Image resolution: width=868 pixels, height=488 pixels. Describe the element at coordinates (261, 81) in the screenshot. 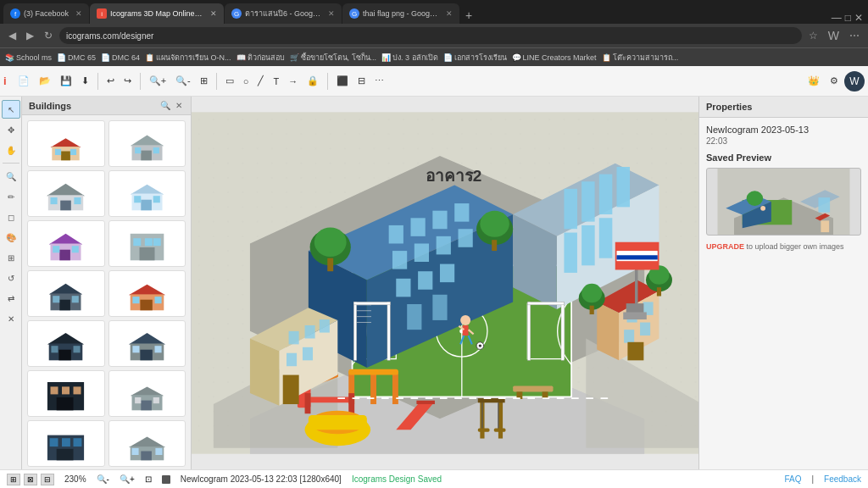

I see `line-button: ╱` at that location.